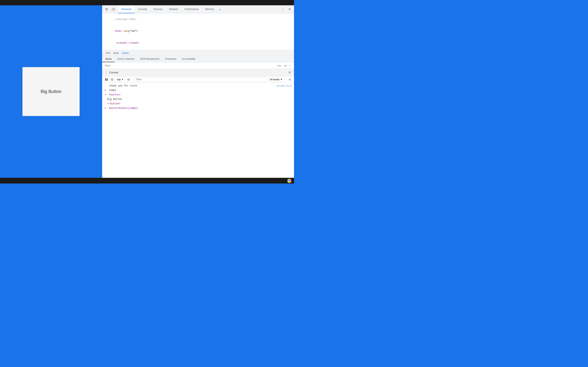 The image size is (588, 367). What do you see at coordinates (286, 9) in the screenshot?
I see `devtools-action-buttons: ⋮ ✕` at bounding box center [286, 9].